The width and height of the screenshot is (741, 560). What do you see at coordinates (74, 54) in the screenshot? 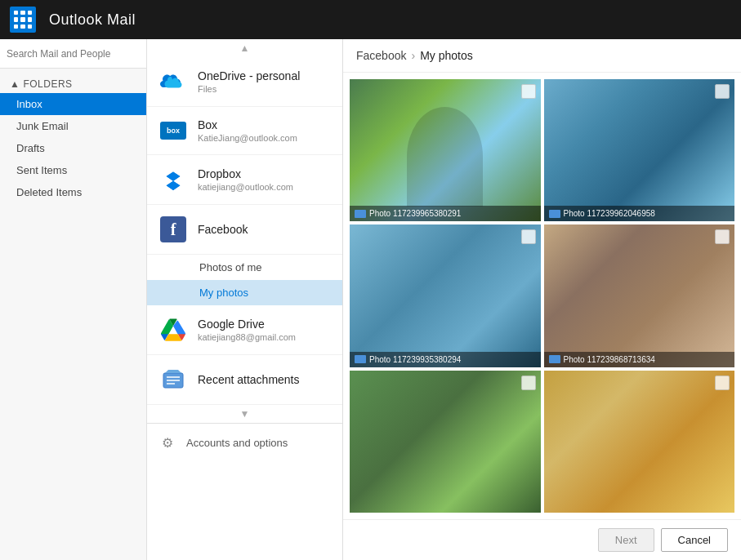
I see `search-input` at bounding box center [74, 54].